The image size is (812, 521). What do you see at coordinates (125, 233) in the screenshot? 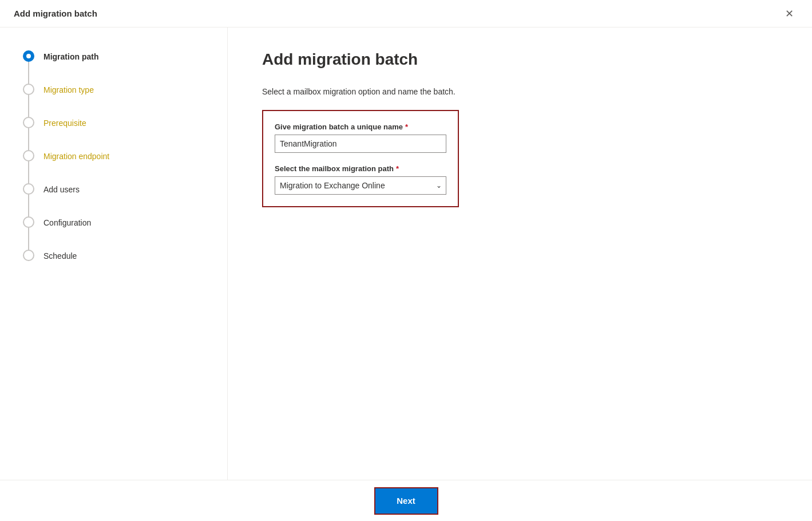
I see `sidebar-item-configuration: Configuration` at bounding box center [125, 233].